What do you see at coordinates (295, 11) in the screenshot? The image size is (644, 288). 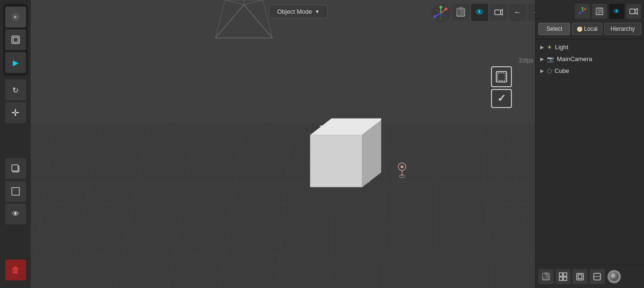 I see `object-mode-label: Object Mode` at bounding box center [295, 11].